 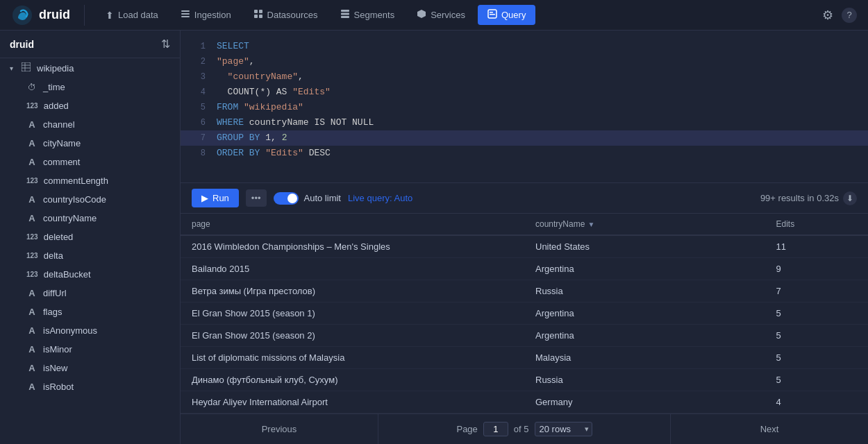 What do you see at coordinates (524, 336) in the screenshot?
I see `table-row: El Gran Show 2015 (season 2) Argentina 5` at bounding box center [524, 336].